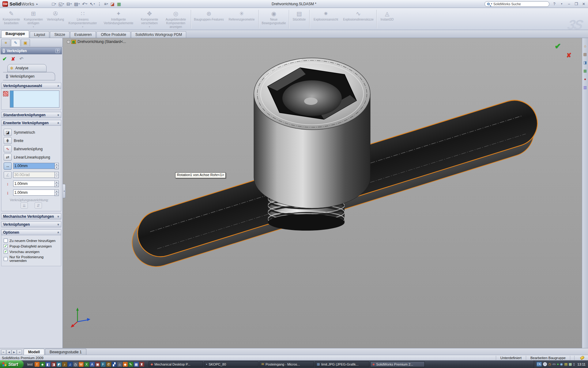  I want to click on tray-network-icon: ▯, so click(574, 364).